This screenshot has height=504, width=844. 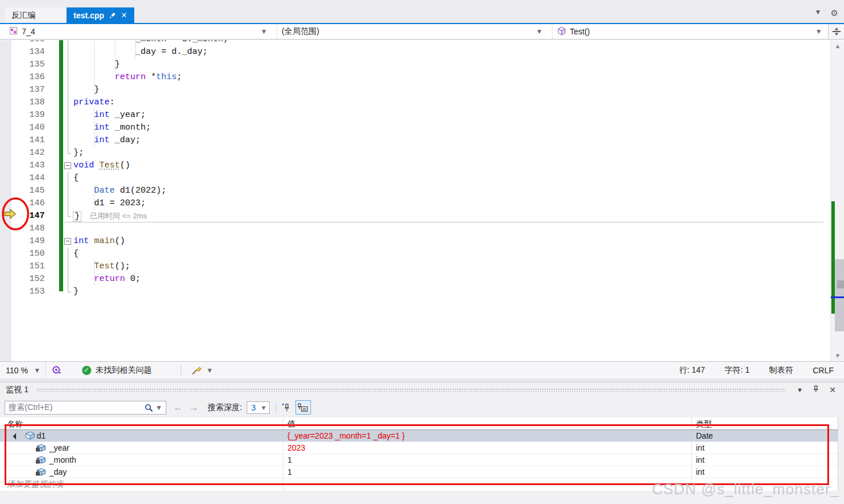 What do you see at coordinates (203, 370) in the screenshot?
I see `code-cleanup-button: ▼` at bounding box center [203, 370].